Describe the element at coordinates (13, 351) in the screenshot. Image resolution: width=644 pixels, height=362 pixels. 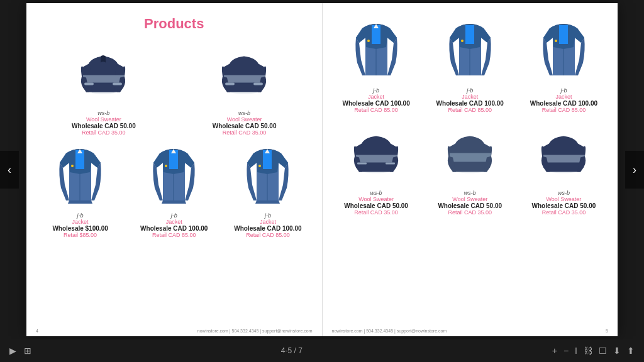
I see `play-button: ▶` at that location.